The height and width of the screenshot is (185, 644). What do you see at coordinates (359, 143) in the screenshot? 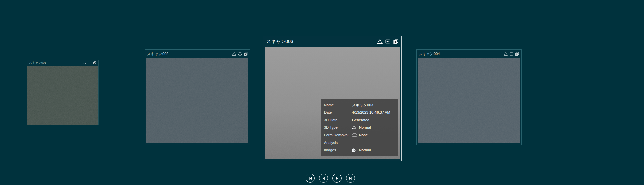
I see `detail-row-analysis: Analysis` at bounding box center [359, 143].